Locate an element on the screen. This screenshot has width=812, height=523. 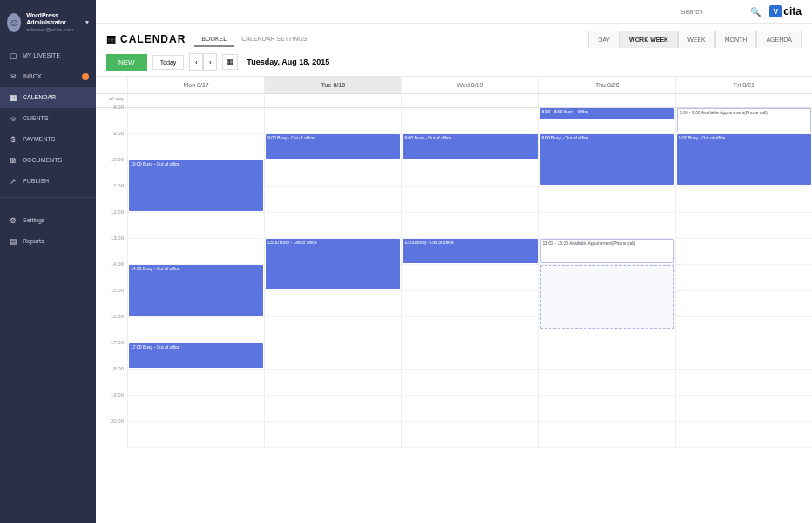
nav-label: PUBLISH is located at coordinates (36, 181).